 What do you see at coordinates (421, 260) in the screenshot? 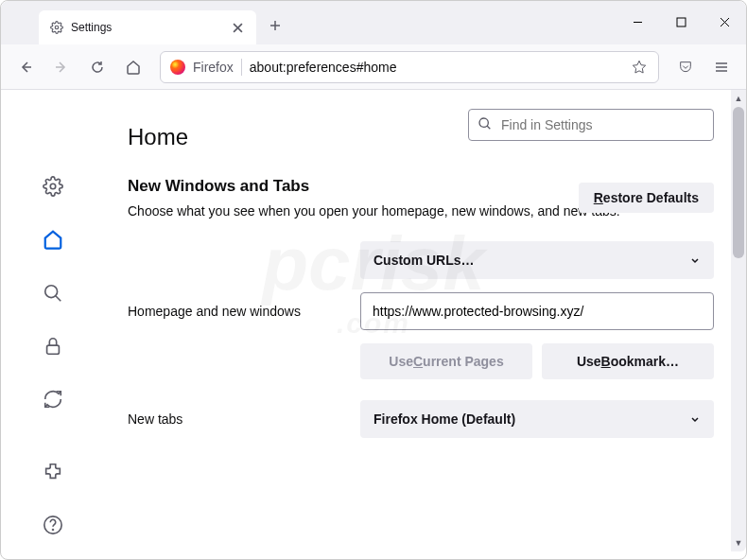
I see `homepage-select-row: Custom URLs…` at bounding box center [421, 260].